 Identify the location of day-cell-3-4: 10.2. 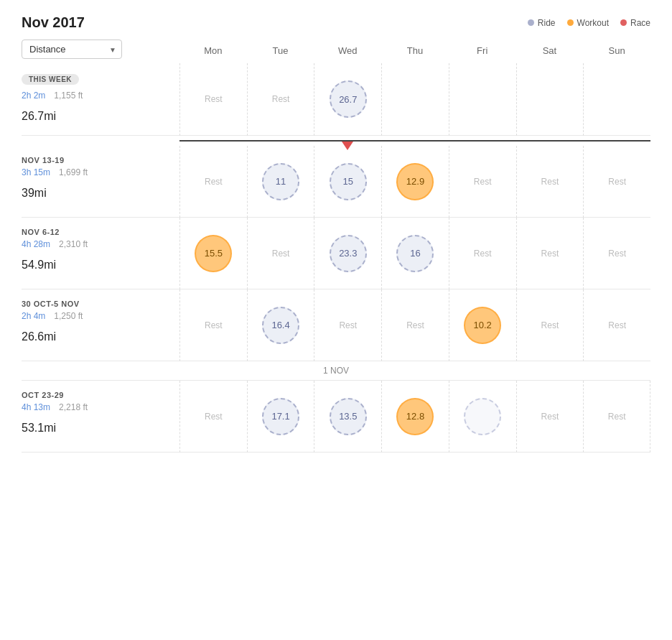
(482, 325).